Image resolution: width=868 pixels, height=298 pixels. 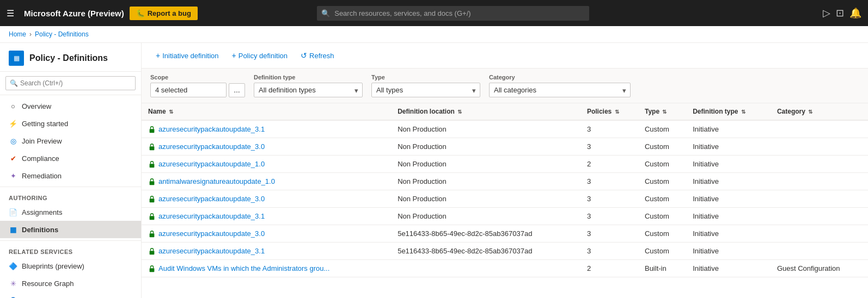 What do you see at coordinates (486, 216) in the screenshot?
I see `cell-location-5: Non Production` at bounding box center [486, 216].